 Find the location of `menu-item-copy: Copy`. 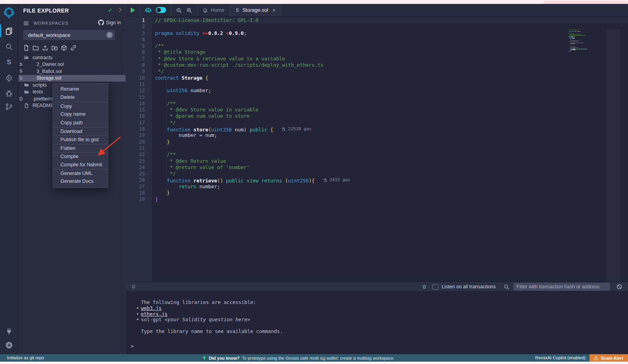

menu-item-copy: Copy is located at coordinates (80, 106).